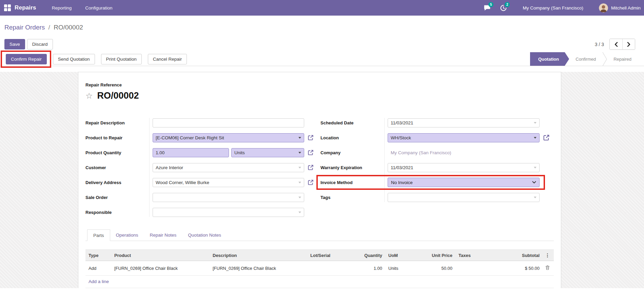 Image resolution: width=644 pixels, height=300 pixels. What do you see at coordinates (89, 96) in the screenshot?
I see `favorite-star-icon: ☆` at bounding box center [89, 96].